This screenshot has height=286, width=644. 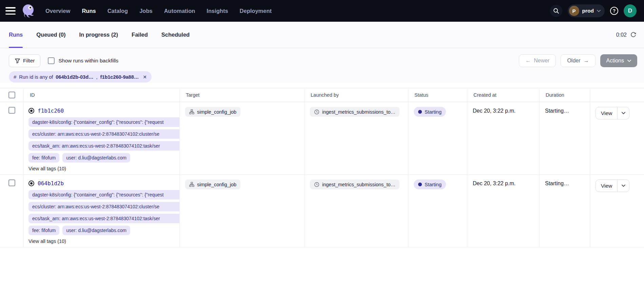 What do you see at coordinates (159, 11) in the screenshot?
I see `primary-nav: Overview Runs Catalog Jobs Automation In…` at bounding box center [159, 11].